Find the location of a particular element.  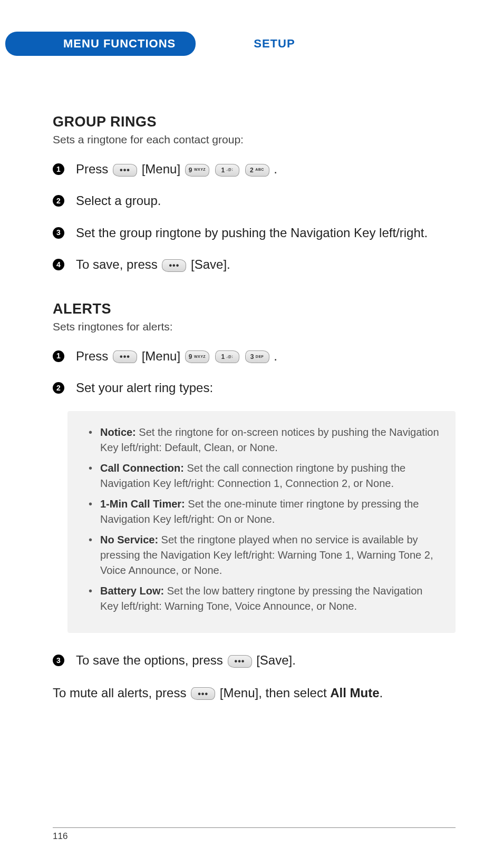

step-1: 1 Press ••• [Menu] 9WXYZ 1.@: 3DEF . is located at coordinates (254, 356).